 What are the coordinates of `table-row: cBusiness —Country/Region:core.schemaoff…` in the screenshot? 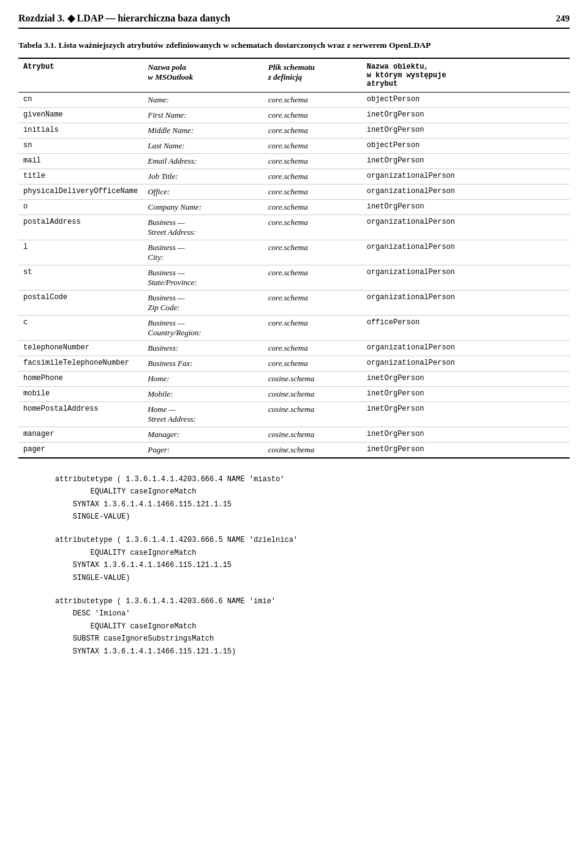 It's located at (294, 327).